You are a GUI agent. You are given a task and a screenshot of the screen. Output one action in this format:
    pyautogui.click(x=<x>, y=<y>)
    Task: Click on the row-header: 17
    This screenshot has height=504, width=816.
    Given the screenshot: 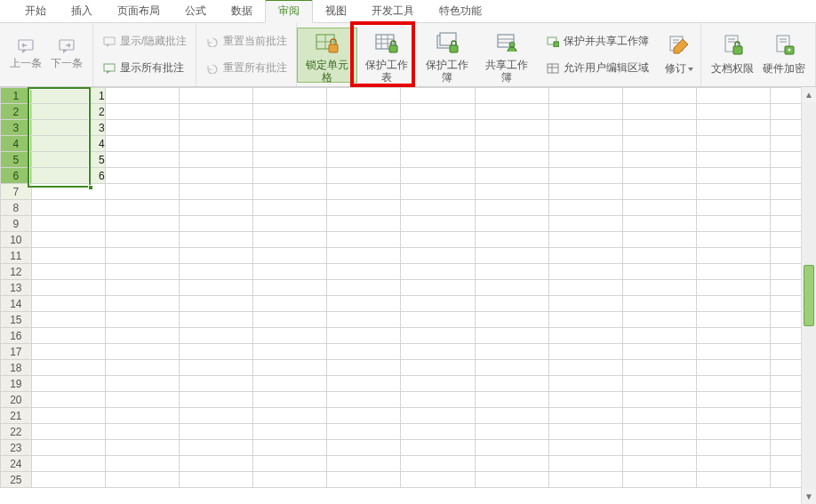 What is the action you would take?
    pyautogui.click(x=16, y=352)
    